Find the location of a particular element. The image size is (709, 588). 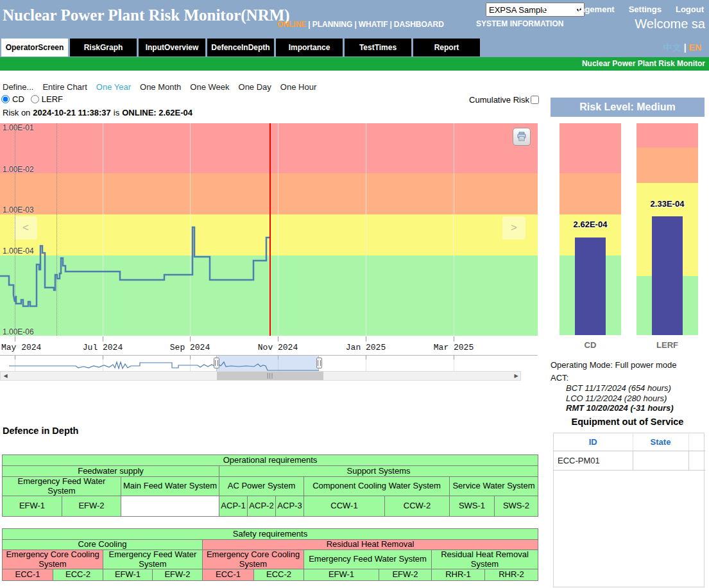

lerf-radio is located at coordinates (35, 99).